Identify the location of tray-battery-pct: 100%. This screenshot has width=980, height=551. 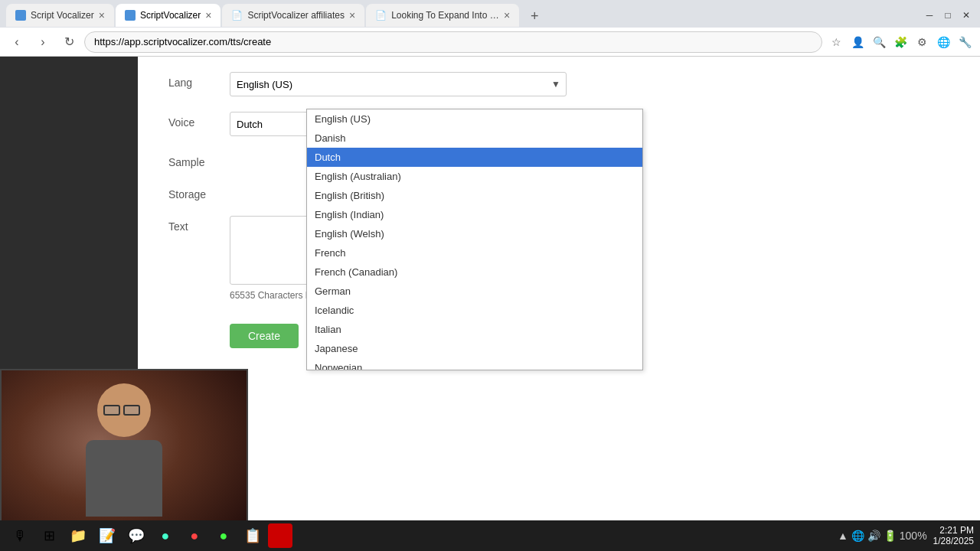
(913, 536).